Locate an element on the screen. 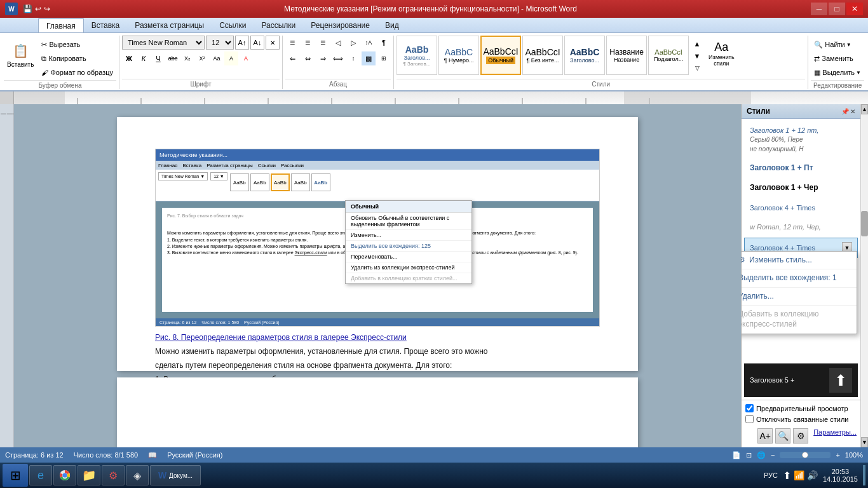  style-panel-item-heading4-times: Заголовок 4 + Times is located at coordinates (801, 208).